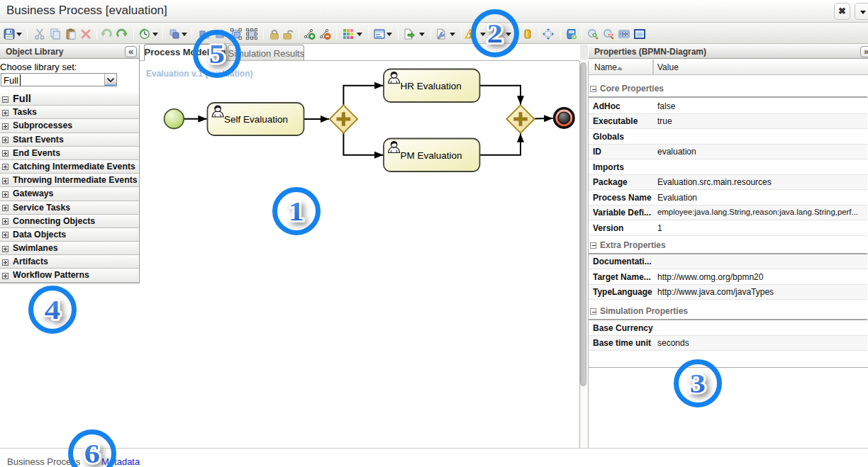  Describe the element at coordinates (52, 310) in the screenshot. I see `svg-text: 4` at that location.